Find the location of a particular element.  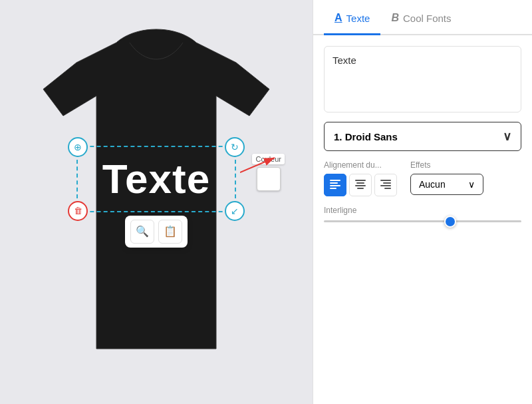

interligne-section: Interligne is located at coordinates (423, 214).